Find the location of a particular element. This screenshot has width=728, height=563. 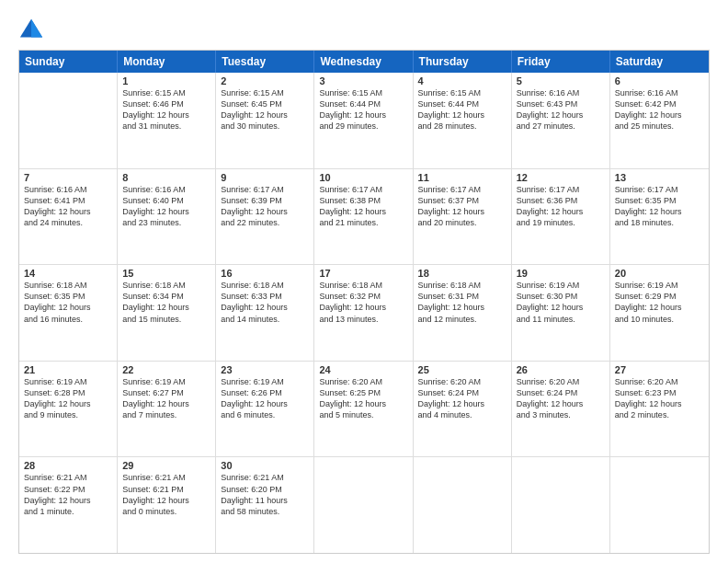

day-info: Sunrise: 6:16 AM Sunset: 6:41 PM Dayligh… is located at coordinates (68, 206).